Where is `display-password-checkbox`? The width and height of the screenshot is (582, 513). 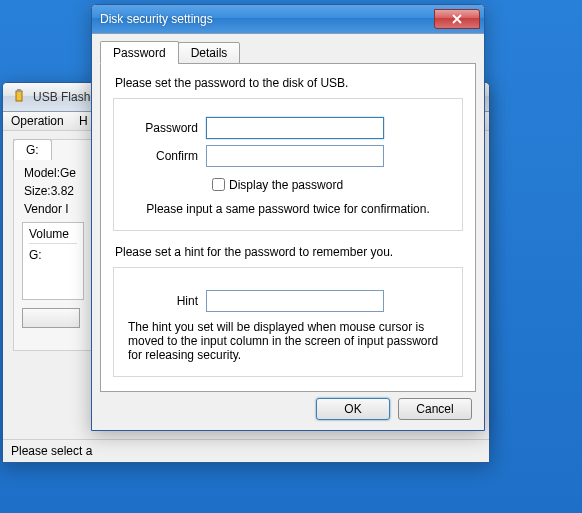 display-password-checkbox is located at coordinates (218, 184).